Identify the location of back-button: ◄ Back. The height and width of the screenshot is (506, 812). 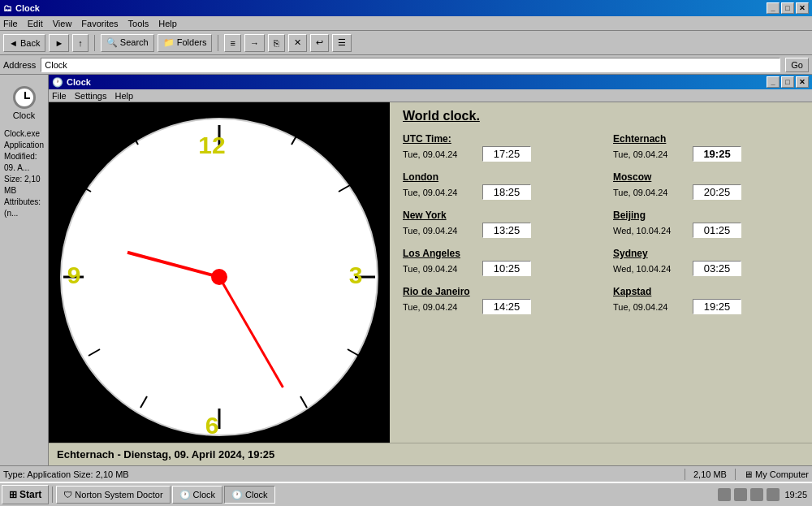
(24, 43).